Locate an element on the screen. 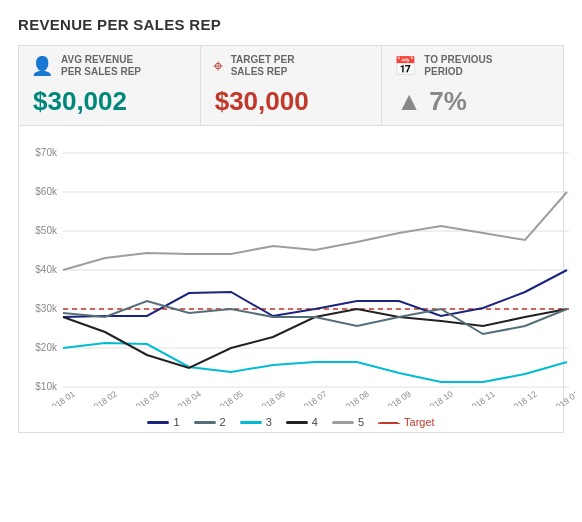 This screenshot has height=522, width=582. kpi-value-target: $30,000 is located at coordinates (262, 102).